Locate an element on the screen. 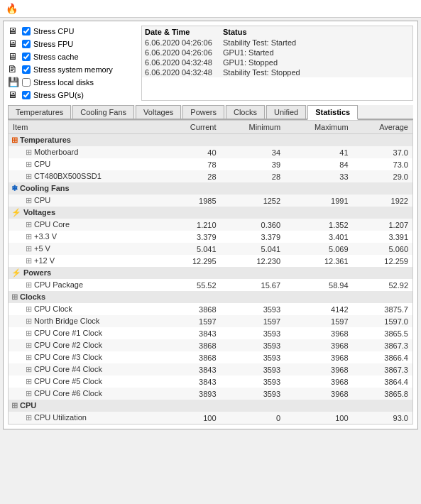  row-current: 1985 is located at coordinates (193, 200).